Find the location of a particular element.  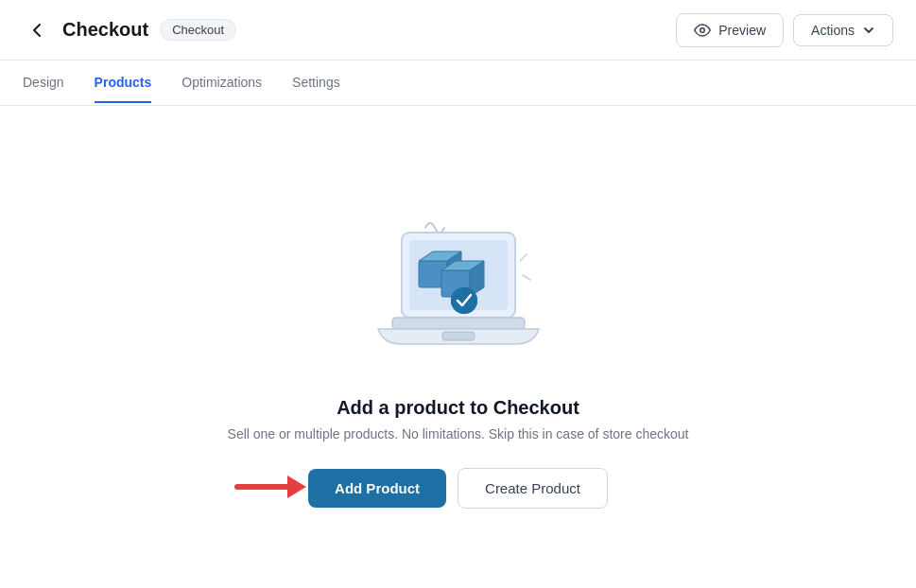

create-product-button: Create Product is located at coordinates (533, 488).